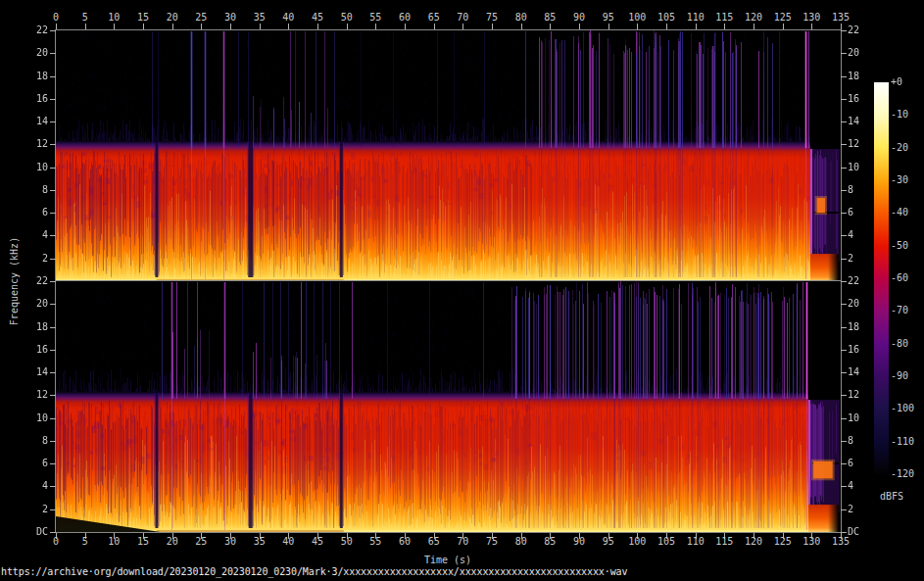 Image resolution: width=924 pixels, height=581 pixels. I want to click on freq-tick-label: 8, so click(24, 441).